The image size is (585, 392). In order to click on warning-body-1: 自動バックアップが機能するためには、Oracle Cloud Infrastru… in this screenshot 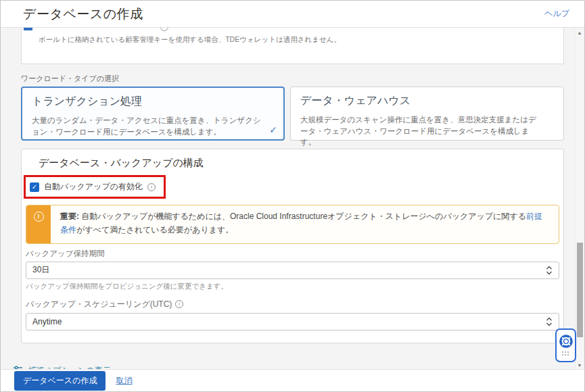, I will do `click(303, 216)`.